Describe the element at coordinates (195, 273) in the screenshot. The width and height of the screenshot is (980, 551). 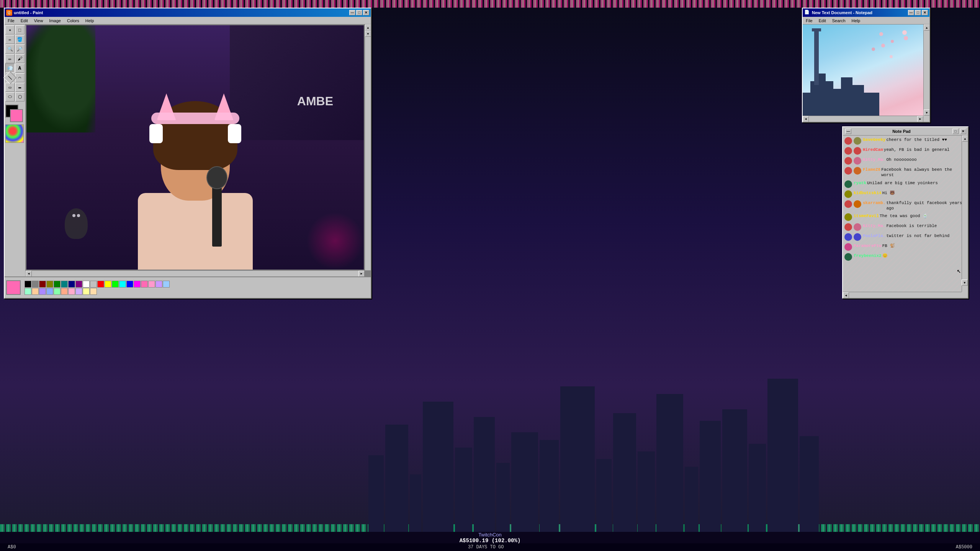
I see `canvas-scrollbar-horizontal: ◀ ▶` at that location.